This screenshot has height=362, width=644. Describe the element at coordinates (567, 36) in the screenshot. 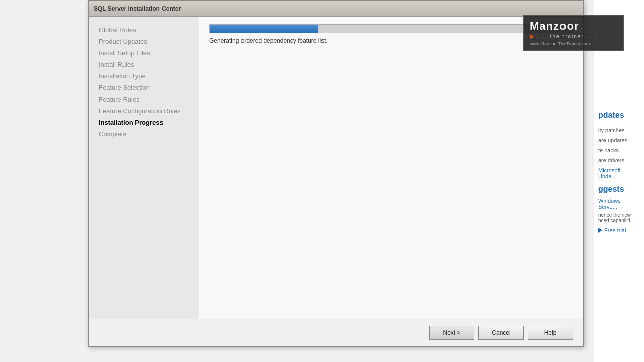

I see `manzoor-tagline: ......the trainer......` at that location.